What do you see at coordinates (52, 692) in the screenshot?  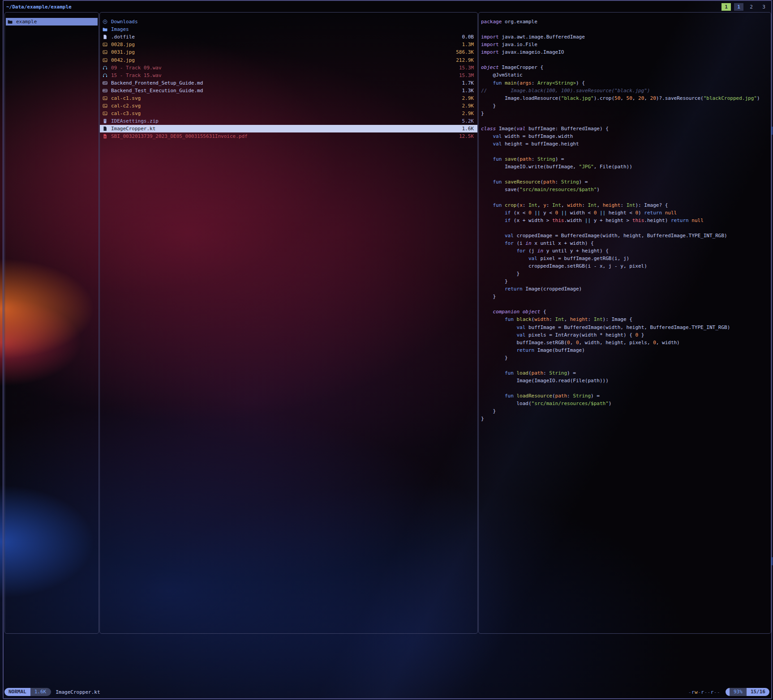 I see `status-left: NORMAL 1.6K ImageCropper.kt` at bounding box center [52, 692].